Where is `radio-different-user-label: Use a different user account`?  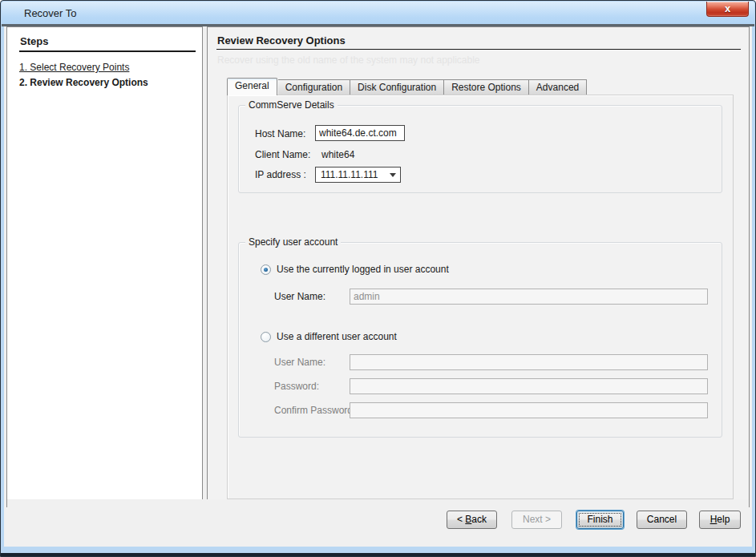 radio-different-user-label: Use a different user account is located at coordinates (337, 337).